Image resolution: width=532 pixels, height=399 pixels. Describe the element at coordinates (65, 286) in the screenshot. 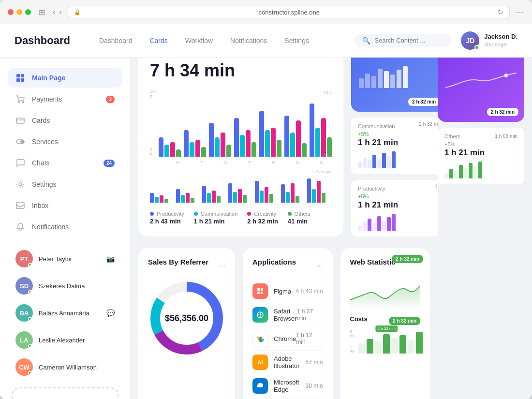

I see `contact-szekeres: SD Szekeres Dalma` at that location.